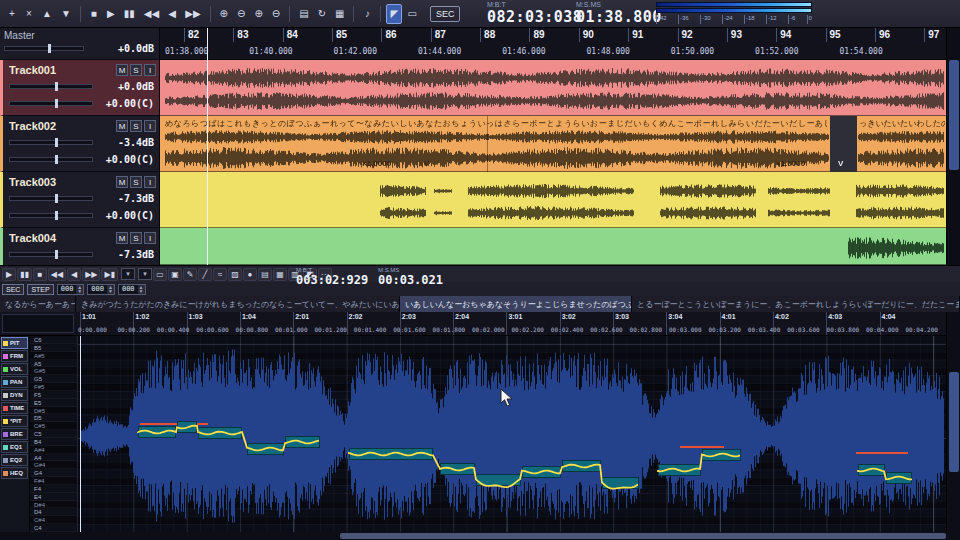 The height and width of the screenshot is (540, 960). Describe the element at coordinates (258, 14) in the screenshot. I see `zoom-in-vertical-icon: ⊕` at that location.